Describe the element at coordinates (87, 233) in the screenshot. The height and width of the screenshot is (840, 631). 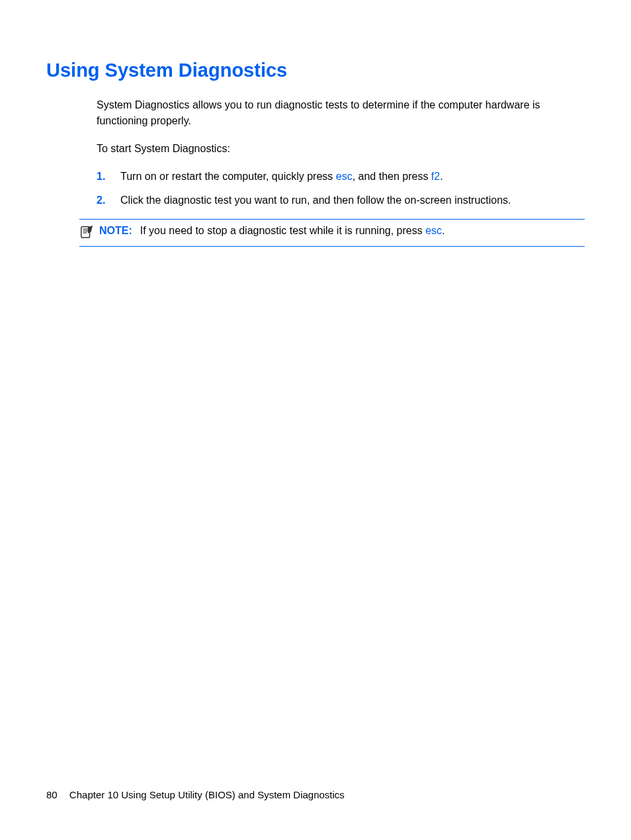
I see `note-icon` at that location.